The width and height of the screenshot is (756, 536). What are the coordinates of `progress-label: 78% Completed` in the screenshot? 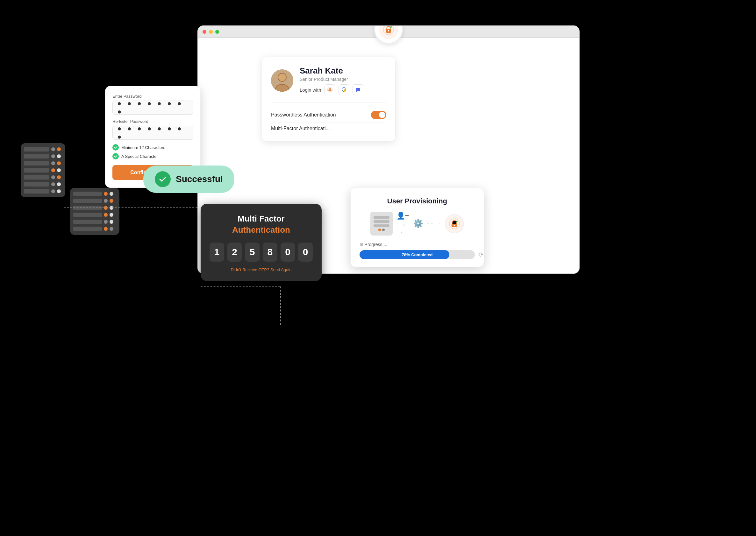 It's located at (417, 255).